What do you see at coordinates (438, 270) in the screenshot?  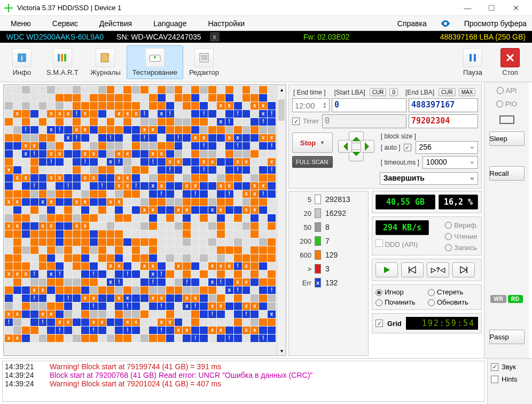 I see `random-button: ▷?◁` at bounding box center [438, 270].